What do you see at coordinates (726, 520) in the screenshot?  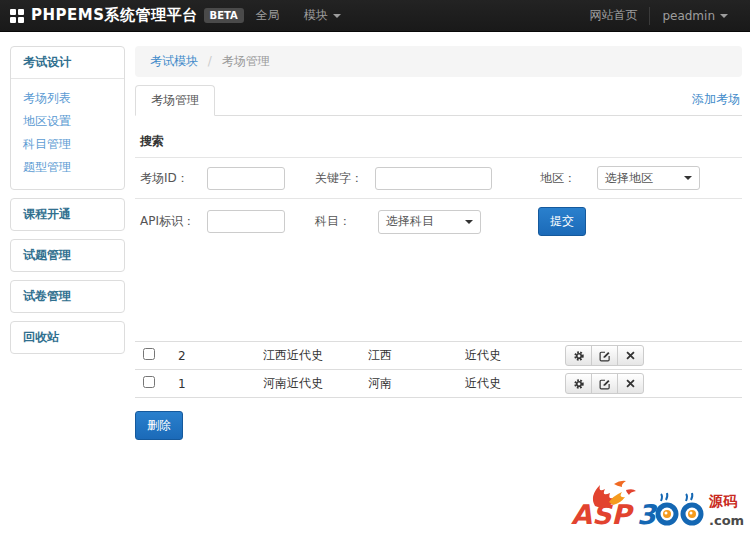 I see `logo-text-com: .com` at bounding box center [726, 520].